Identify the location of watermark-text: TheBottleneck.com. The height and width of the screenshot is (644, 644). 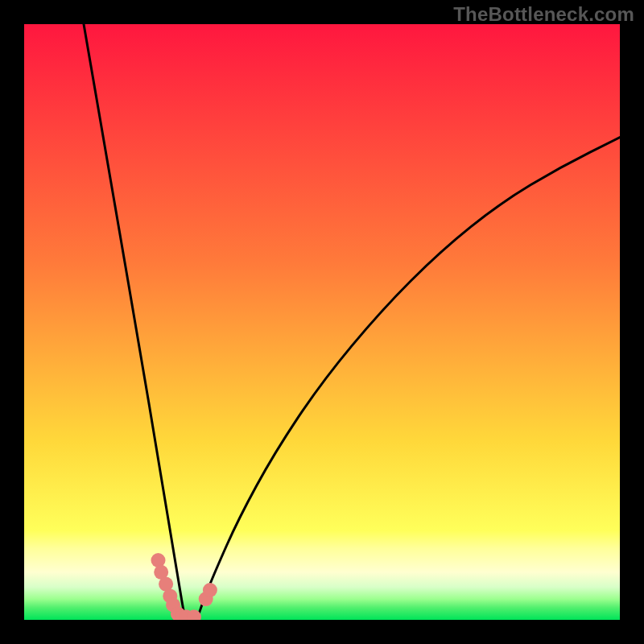
(544, 14).